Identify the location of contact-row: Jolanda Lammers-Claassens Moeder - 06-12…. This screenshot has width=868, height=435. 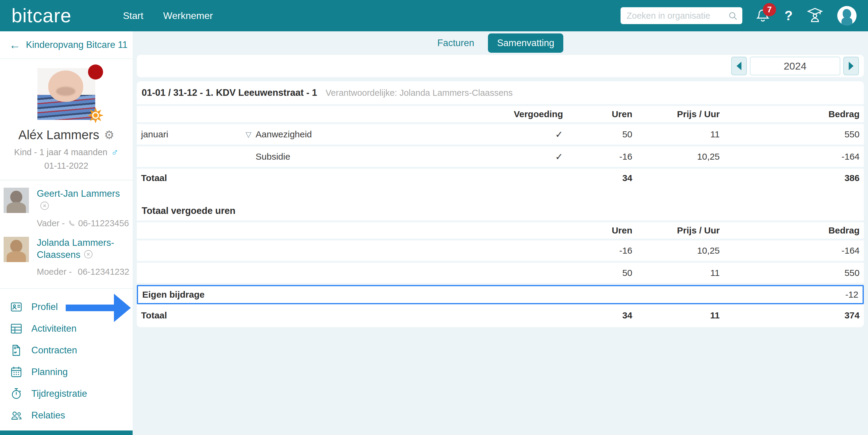
(68, 257).